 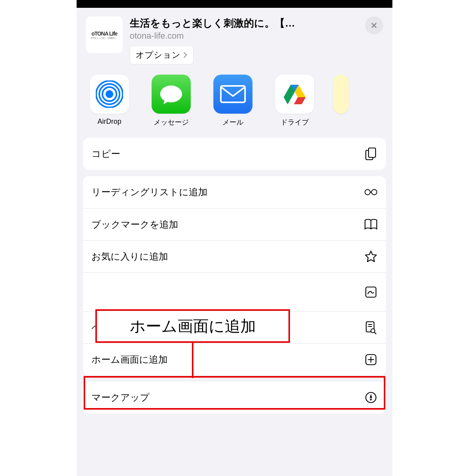 I want to click on notes-icon, so click(x=341, y=94).